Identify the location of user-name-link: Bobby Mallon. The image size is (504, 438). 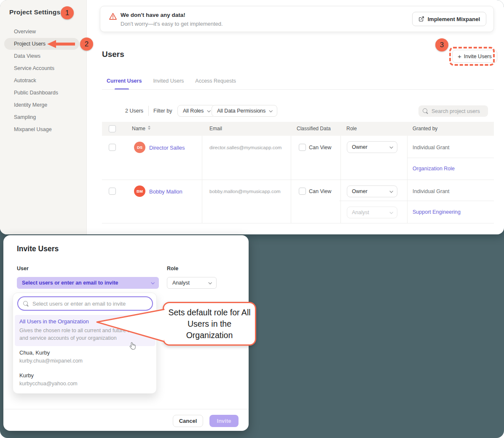
(166, 191).